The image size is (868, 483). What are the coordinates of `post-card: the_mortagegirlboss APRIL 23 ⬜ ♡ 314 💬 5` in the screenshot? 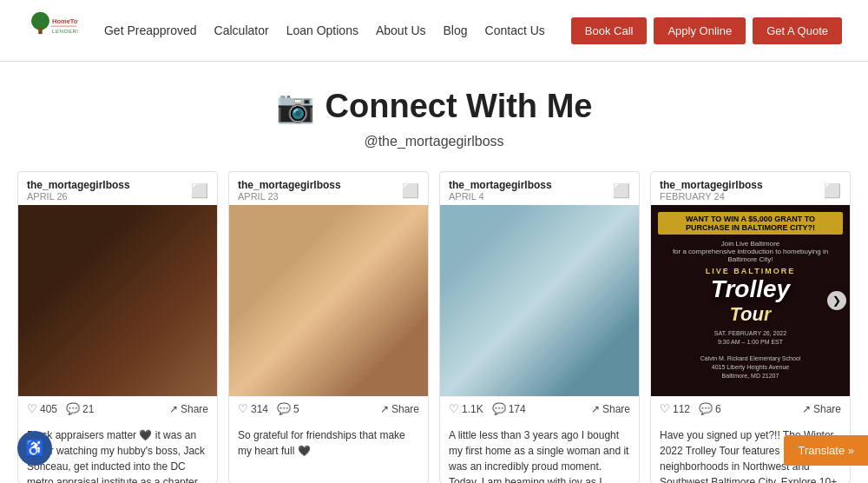 It's located at (328, 327).